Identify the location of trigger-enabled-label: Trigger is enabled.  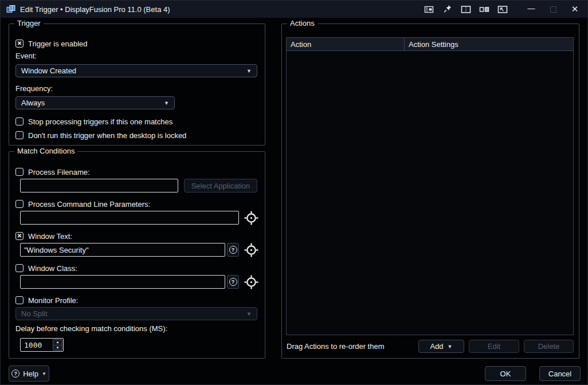
(58, 44).